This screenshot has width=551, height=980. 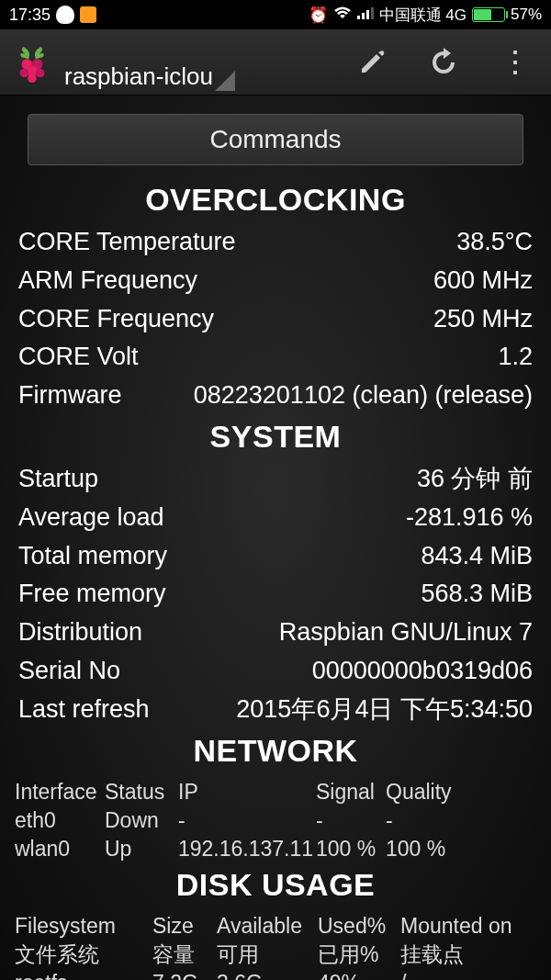 I want to click on row-total-mem: Total memory 843.4 MiB, so click(x=276, y=557).